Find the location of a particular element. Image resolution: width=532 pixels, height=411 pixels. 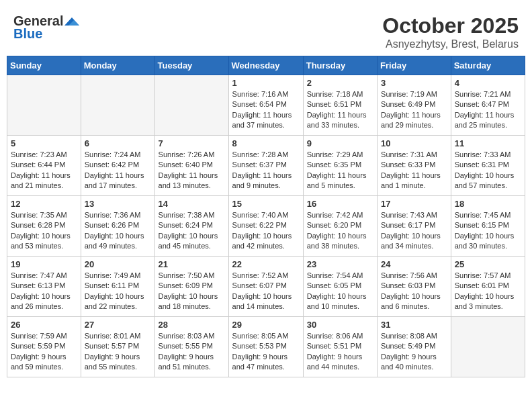

calendar-cell-3: 3 Sunrise: 7:19 AMSunset: 6:49 PMDayligh… is located at coordinates (414, 105).